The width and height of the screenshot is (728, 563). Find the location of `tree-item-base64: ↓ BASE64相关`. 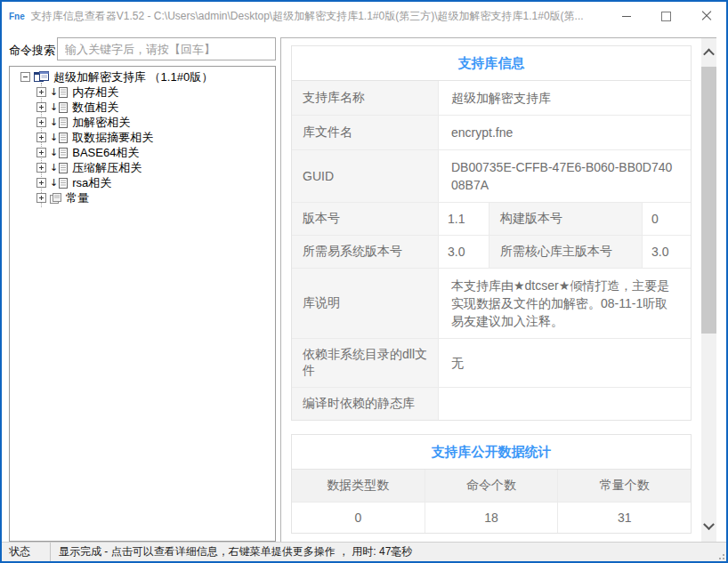

tree-item-base64: ↓ BASE64相关 is located at coordinates (142, 153).